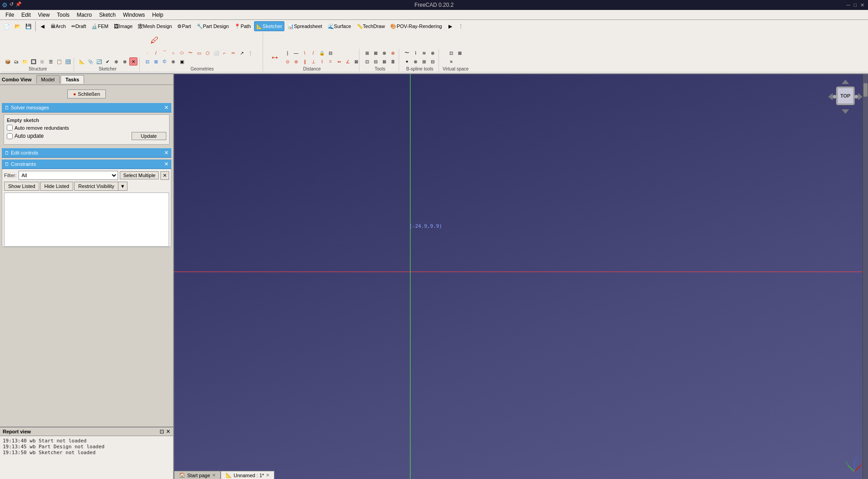 The height and width of the screenshot is (479, 868). I want to click on symmetric-icon: ⇔, so click(339, 61).